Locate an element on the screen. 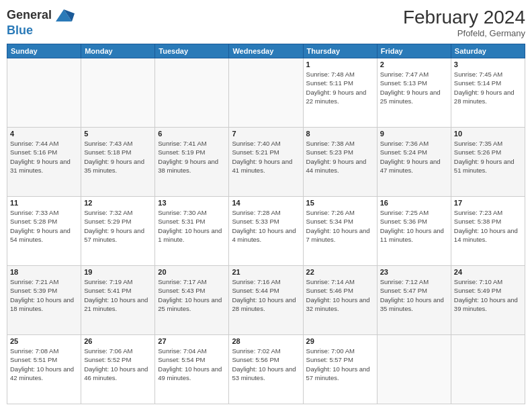 The image size is (532, 411). calendar-cell: 7Sunrise: 7:40 AM Sunset: 5:21 PM Daylig… is located at coordinates (266, 163).